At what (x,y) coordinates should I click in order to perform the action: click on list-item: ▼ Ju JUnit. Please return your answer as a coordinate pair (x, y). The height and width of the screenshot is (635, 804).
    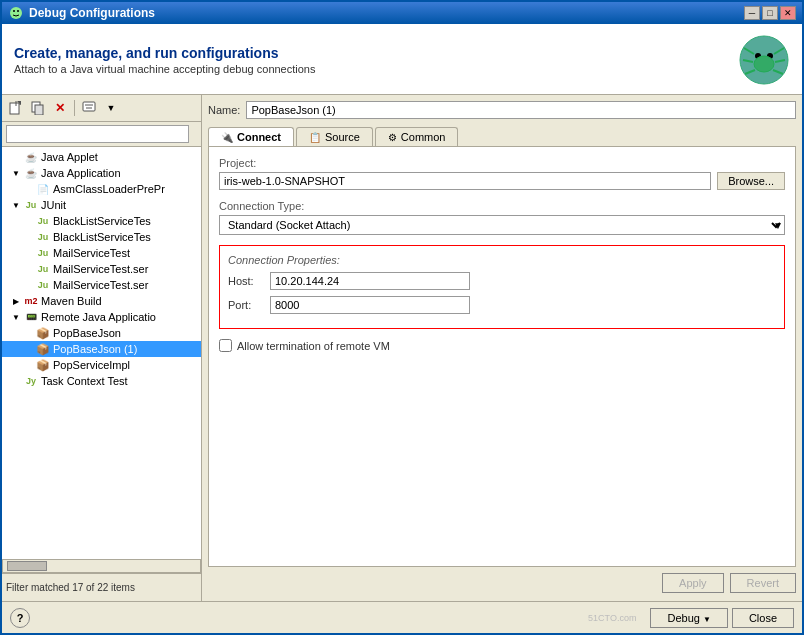
    Looking at the image, I should click on (102, 205).